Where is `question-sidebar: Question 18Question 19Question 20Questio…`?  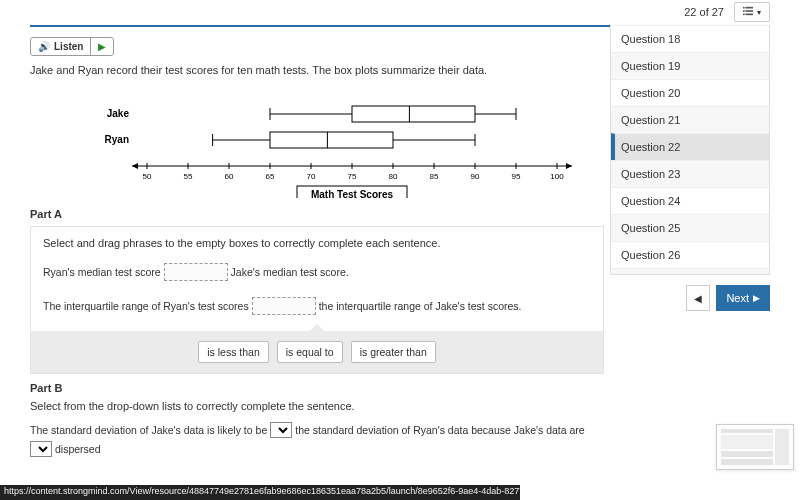
question-sidebar: Question 18Question 19Question 20Questio… is located at coordinates (690, 168).